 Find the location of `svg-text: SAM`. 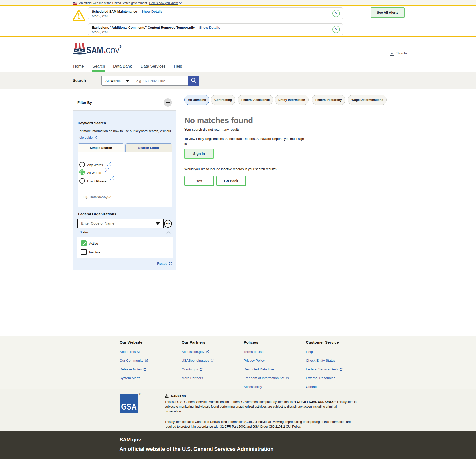

svg-text: SAM is located at coordinates (95, 50).